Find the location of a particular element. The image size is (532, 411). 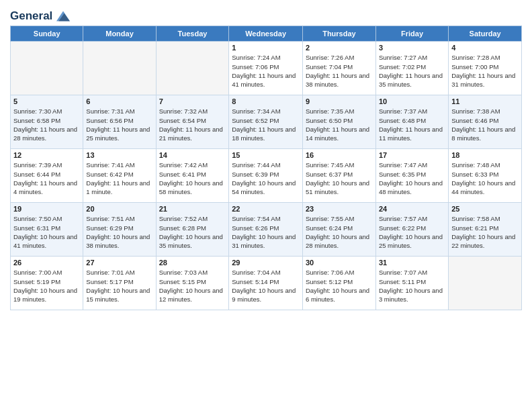

calendar-header-thursday: Thursday is located at coordinates (339, 34).